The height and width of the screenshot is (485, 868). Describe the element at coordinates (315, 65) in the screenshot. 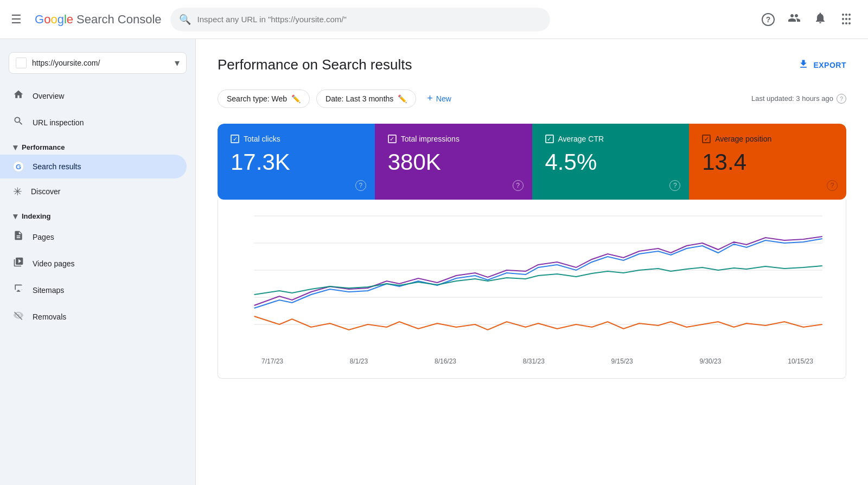

I see `page-title: Performance on Search results` at that location.